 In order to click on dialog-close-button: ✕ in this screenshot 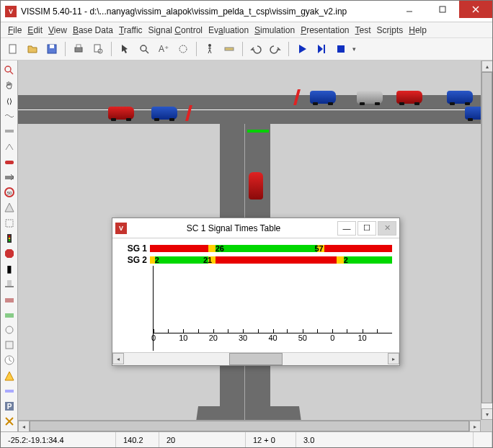, I will do `click(387, 228)`.